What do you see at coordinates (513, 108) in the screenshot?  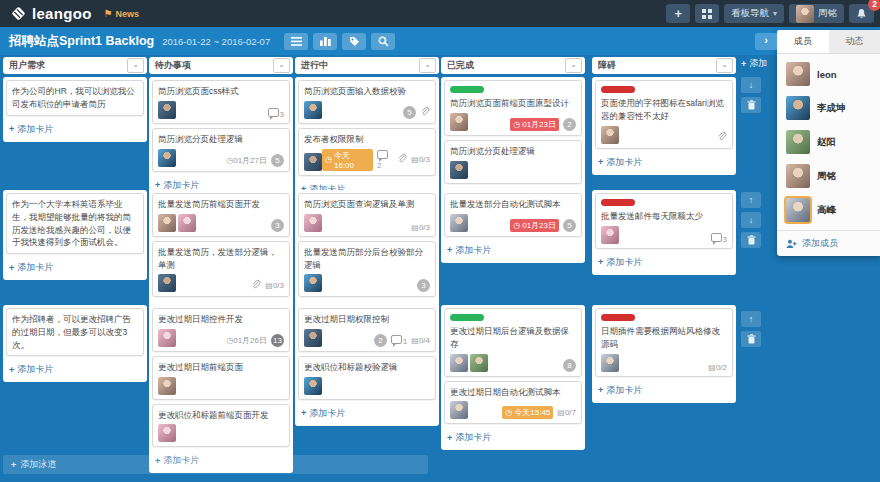 I see `card: 简历浏览页面前端页面原型设计◷01月23日2` at bounding box center [513, 108].